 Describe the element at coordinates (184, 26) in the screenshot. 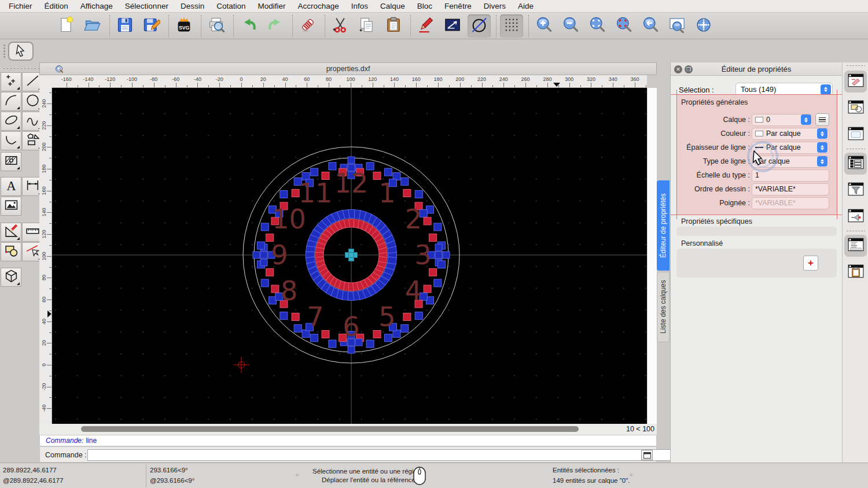

I see `svg-export-button: SVG` at that location.